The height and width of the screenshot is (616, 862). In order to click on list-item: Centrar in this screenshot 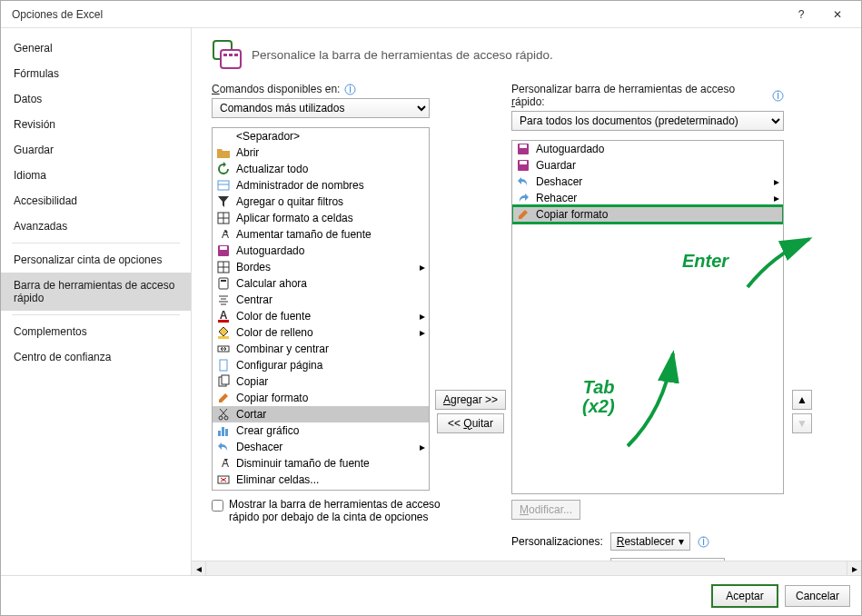, I will do `click(321, 300)`.